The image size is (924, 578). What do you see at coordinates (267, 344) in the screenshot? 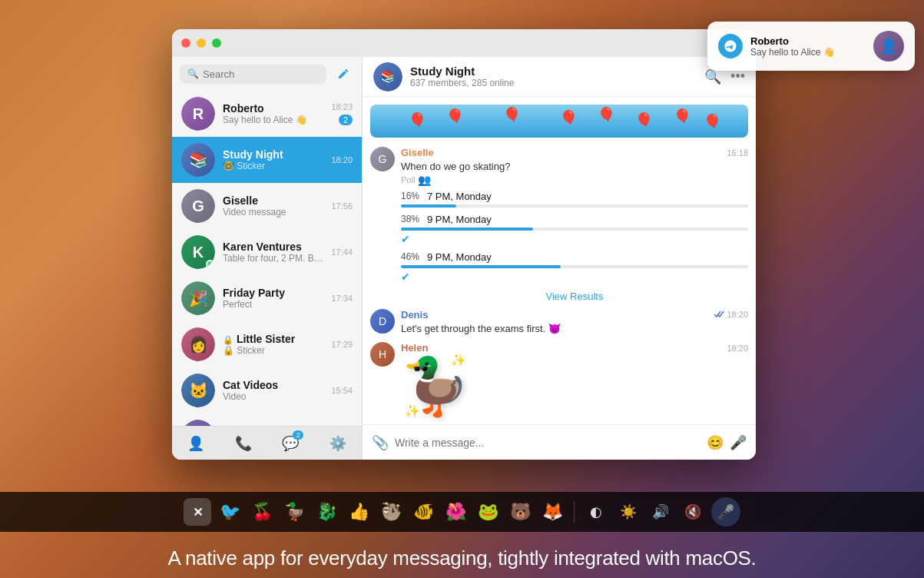
I see `chat-item-sister: 👩 🔒 Little Sister 🔒 Sticker 17:29` at bounding box center [267, 344].